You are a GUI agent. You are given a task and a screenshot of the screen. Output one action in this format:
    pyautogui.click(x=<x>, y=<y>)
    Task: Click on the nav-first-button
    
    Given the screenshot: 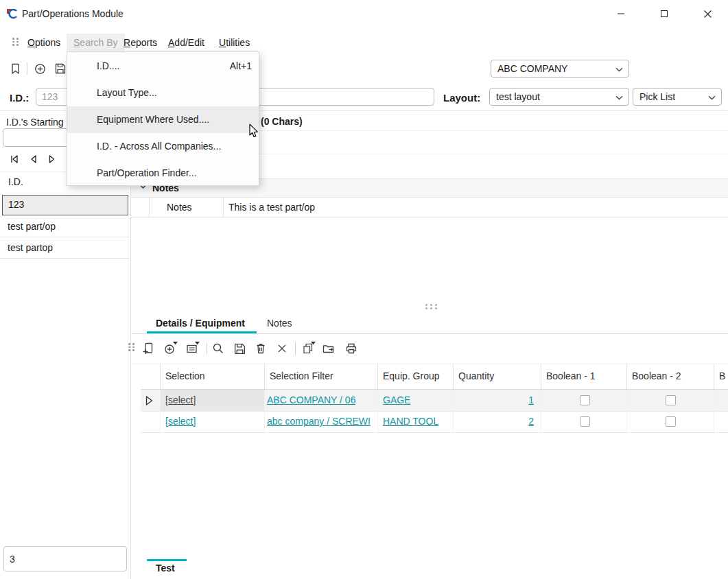 What is the action you would take?
    pyautogui.click(x=14, y=159)
    